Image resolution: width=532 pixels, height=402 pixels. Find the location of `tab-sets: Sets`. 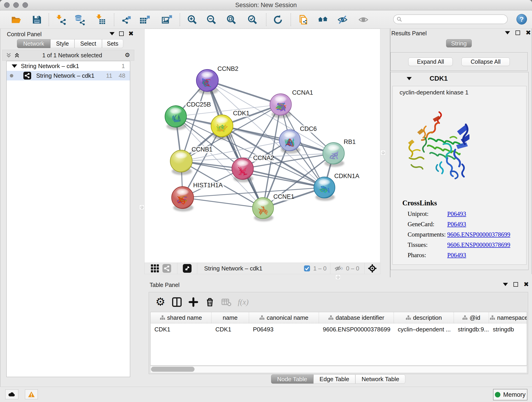

tab-sets: Sets is located at coordinates (113, 44).